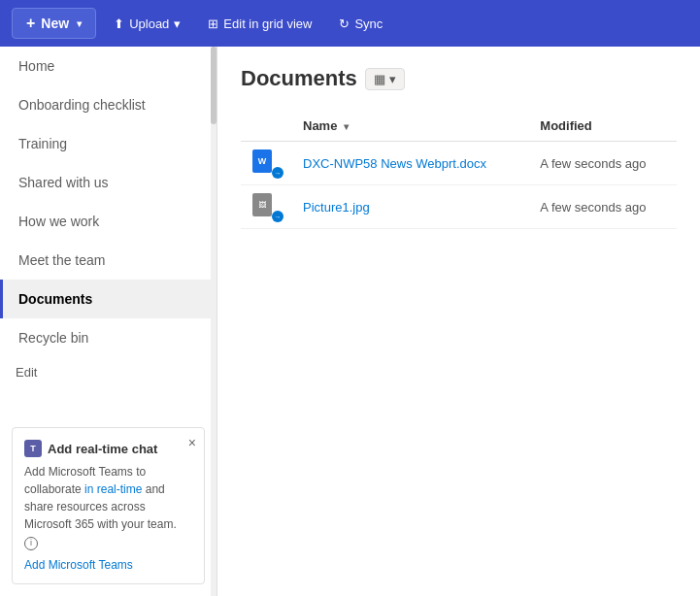  What do you see at coordinates (109, 299) in the screenshot?
I see `sidebar-item-documents: Documents` at bounding box center [109, 299].